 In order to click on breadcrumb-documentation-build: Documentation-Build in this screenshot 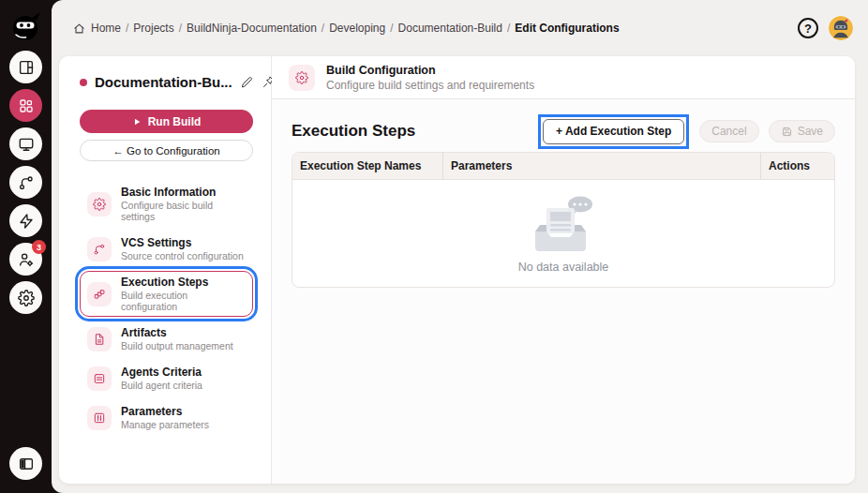, I will do `click(450, 28)`.